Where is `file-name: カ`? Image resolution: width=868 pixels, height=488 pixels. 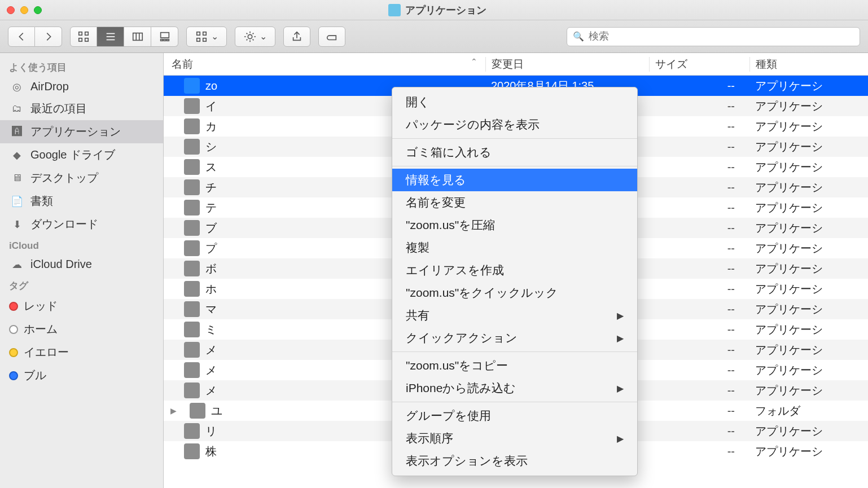 file-name: カ is located at coordinates (211, 126).